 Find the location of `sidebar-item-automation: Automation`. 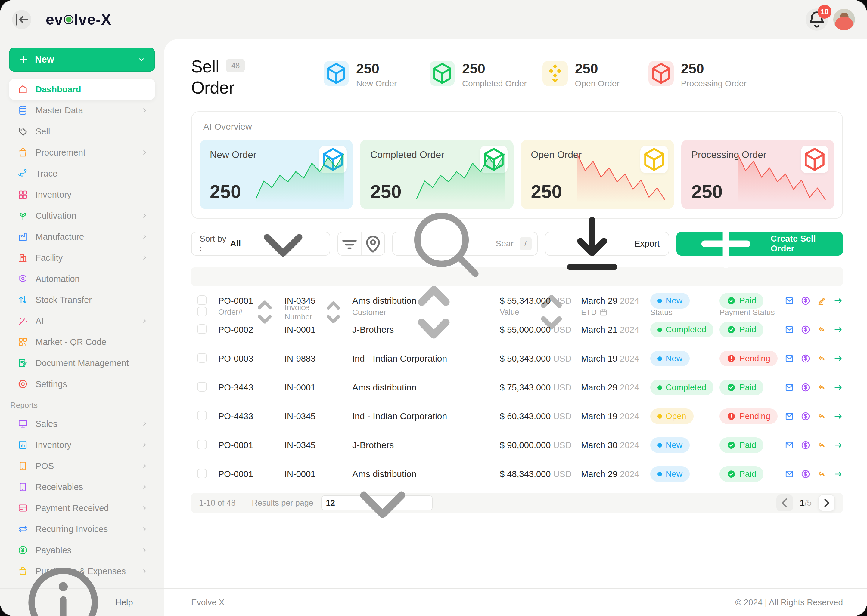

sidebar-item-automation: Automation is located at coordinates (82, 279).